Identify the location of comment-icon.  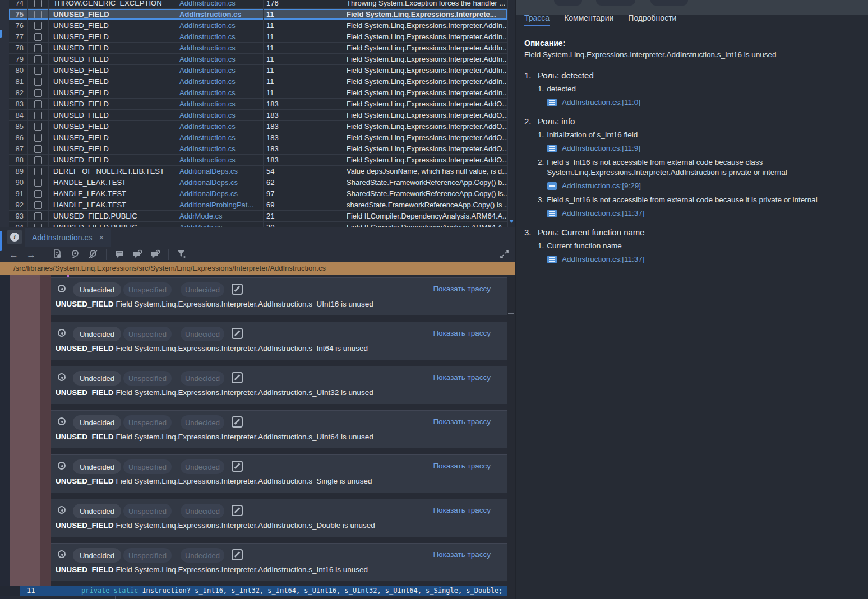
(119, 254).